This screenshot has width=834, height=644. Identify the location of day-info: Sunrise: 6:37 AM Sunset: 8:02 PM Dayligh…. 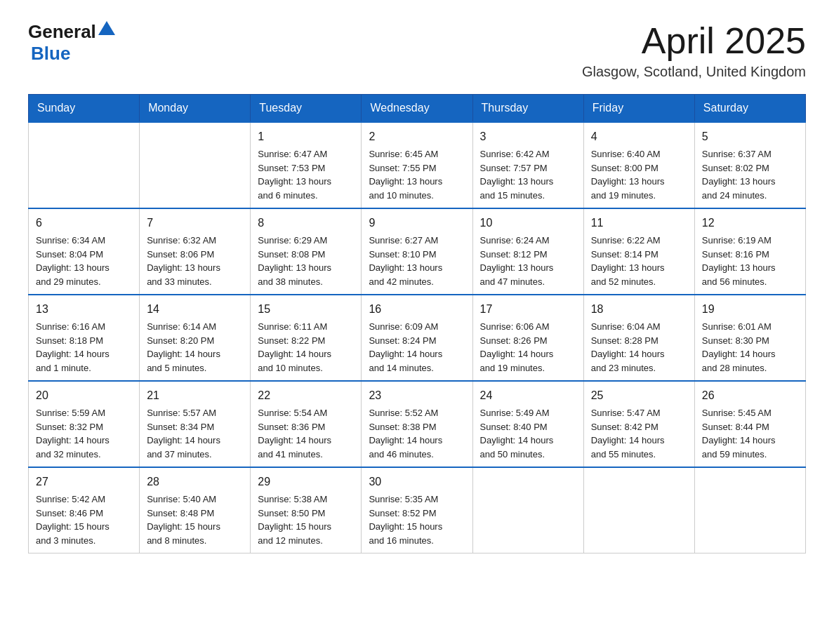
(750, 175).